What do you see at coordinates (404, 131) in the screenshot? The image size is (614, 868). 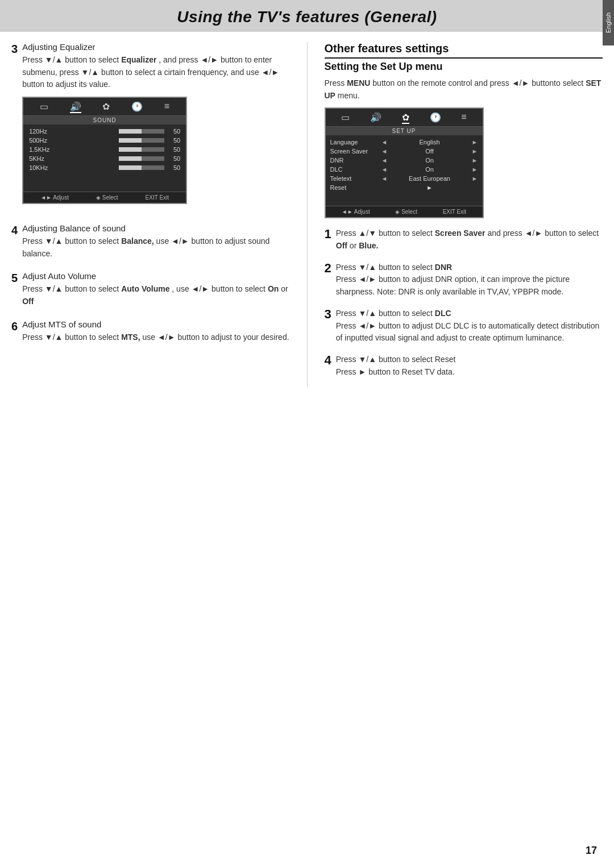 I see `setup-menu-label: SET UP` at bounding box center [404, 131].